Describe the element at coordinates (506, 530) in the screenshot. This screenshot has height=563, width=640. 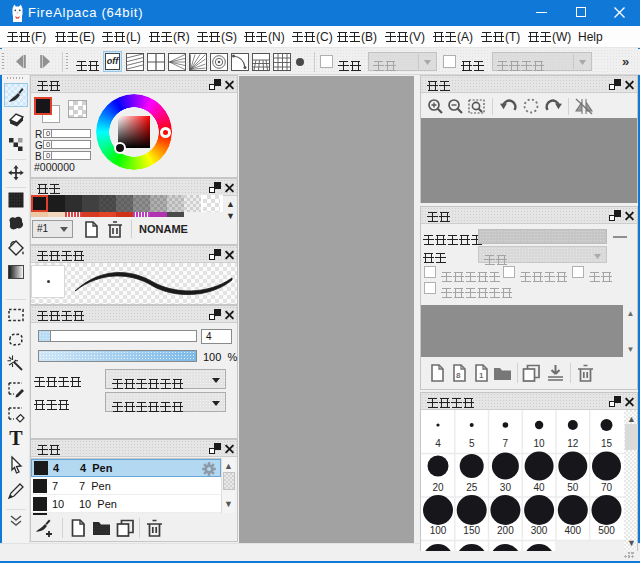
I see `svg-text: 200` at that location.